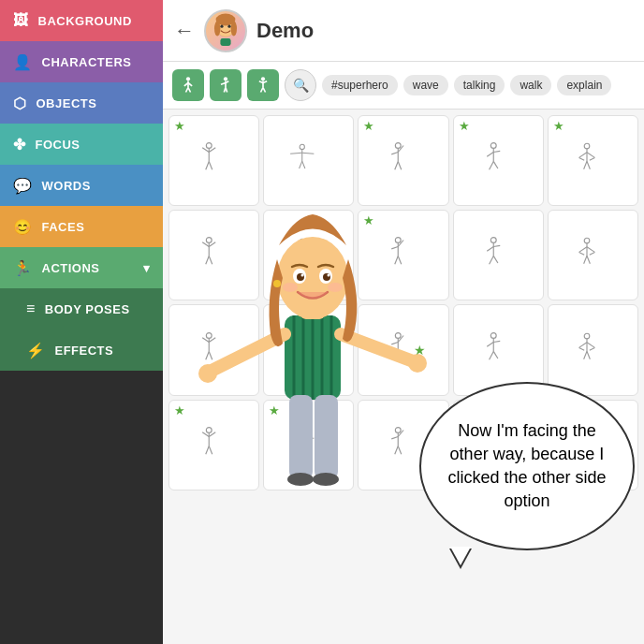 Image resolution: width=644 pixels, height=644 pixels. What do you see at coordinates (21, 21) in the screenshot?
I see `image-icon: 🖼` at bounding box center [21, 21].